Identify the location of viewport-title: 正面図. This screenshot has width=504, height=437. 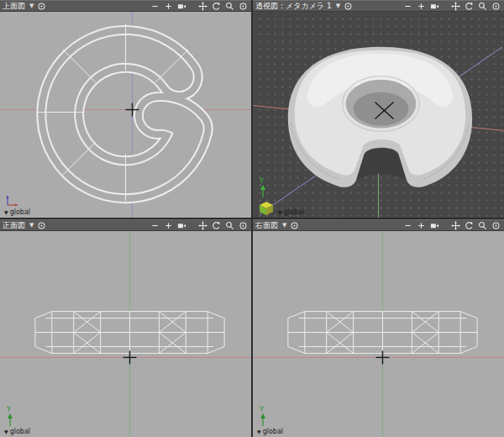
(13, 225).